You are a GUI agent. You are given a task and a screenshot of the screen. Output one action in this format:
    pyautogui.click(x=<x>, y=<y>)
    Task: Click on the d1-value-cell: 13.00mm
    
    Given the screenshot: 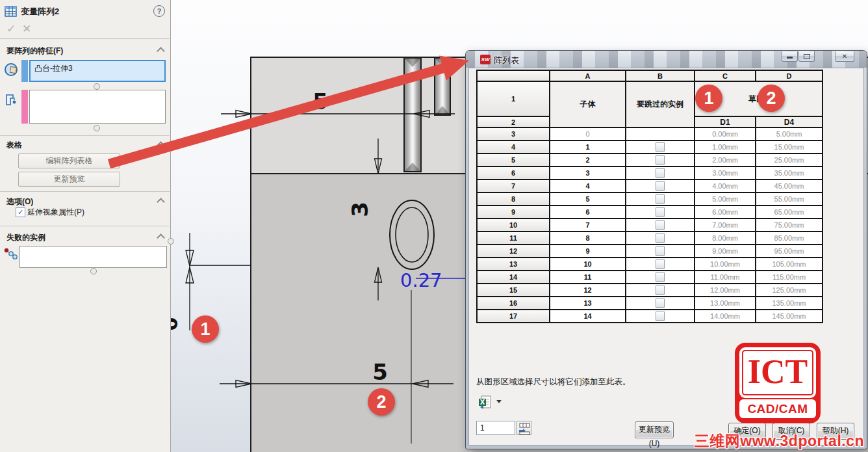 What is the action you would take?
    pyautogui.click(x=725, y=303)
    